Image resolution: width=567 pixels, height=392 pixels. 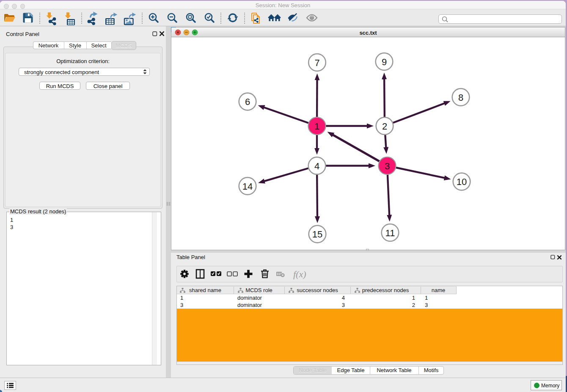 I want to click on svg-text: 14, so click(x=248, y=186).